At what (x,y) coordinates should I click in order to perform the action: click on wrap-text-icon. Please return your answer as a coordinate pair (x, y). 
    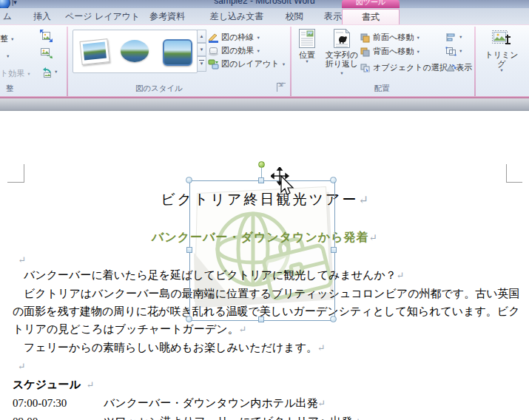
    Looking at the image, I should click on (342, 38).